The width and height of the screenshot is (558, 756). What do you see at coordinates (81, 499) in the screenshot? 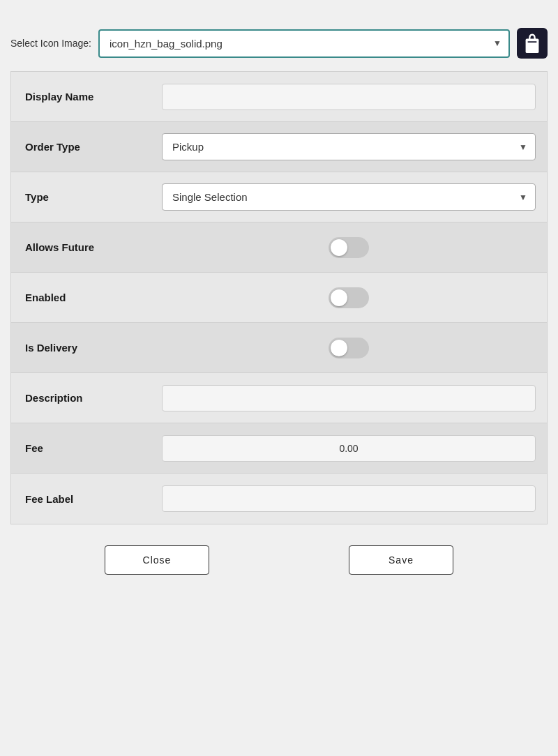
I see `fee-label-label: Fee Label` at bounding box center [81, 499].